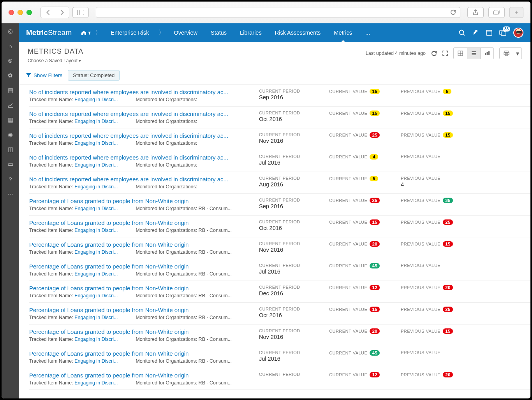 The image size is (532, 400). I want to click on rail-grid-icon: ▦, so click(11, 120).